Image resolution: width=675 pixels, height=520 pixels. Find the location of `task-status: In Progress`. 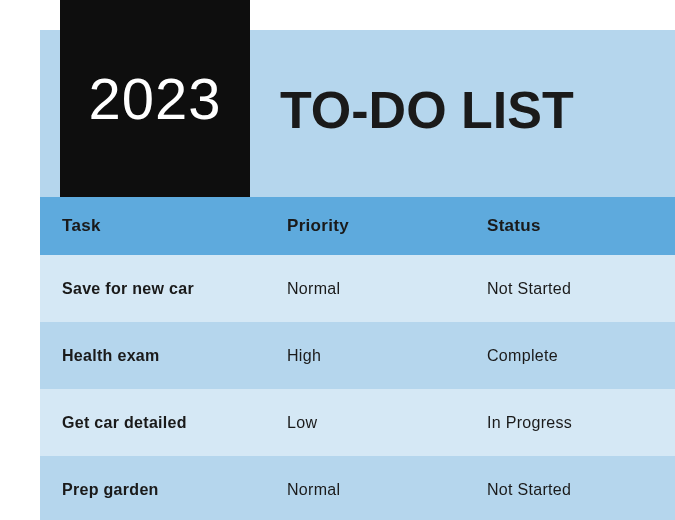

task-status: In Progress is located at coordinates (570, 423).